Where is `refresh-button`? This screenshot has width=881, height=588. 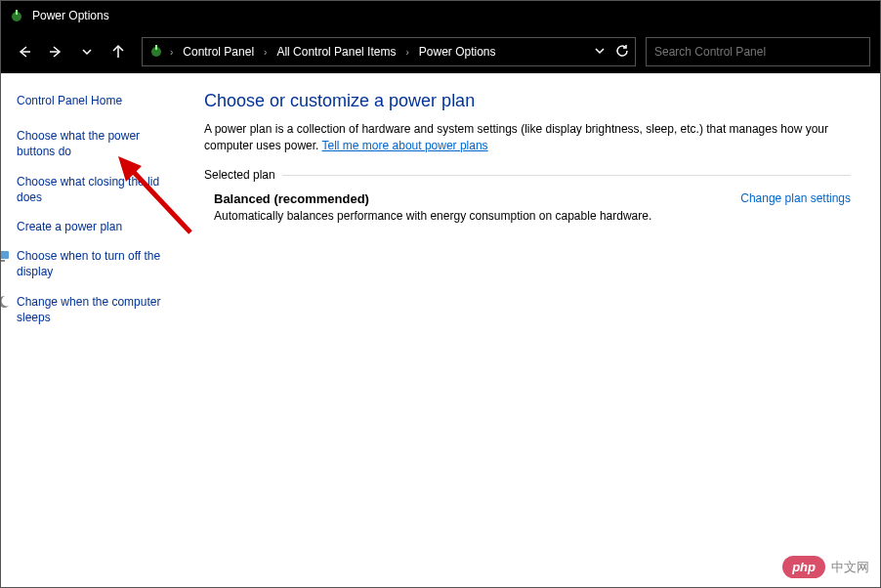
refresh-button is located at coordinates (622, 53).